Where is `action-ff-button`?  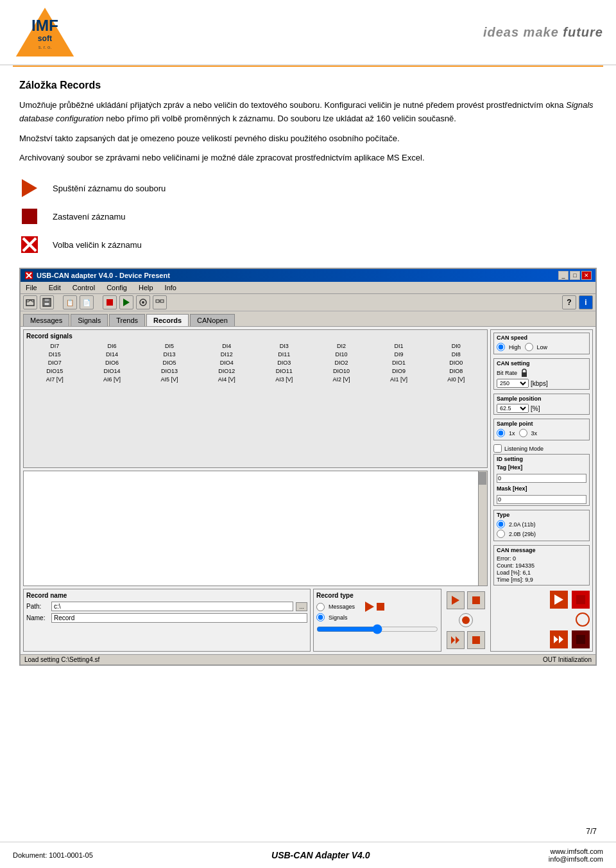
action-ff-button is located at coordinates (456, 640).